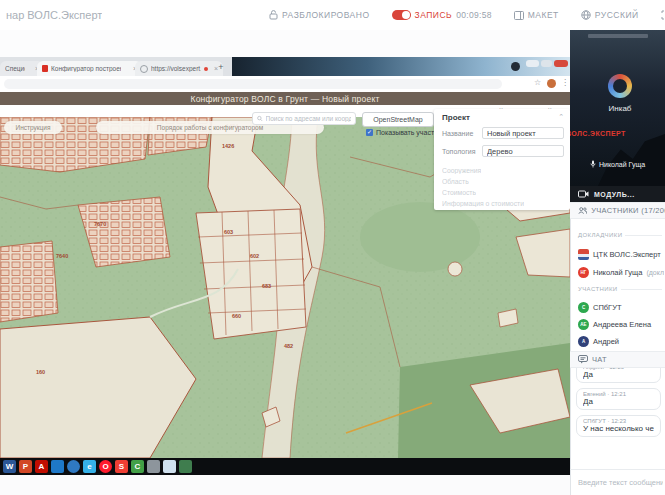 This screenshot has width=665, height=495. Describe the element at coordinates (621, 324) in the screenshot. I see `participant-row: АЕ Андреева Елена` at that location.